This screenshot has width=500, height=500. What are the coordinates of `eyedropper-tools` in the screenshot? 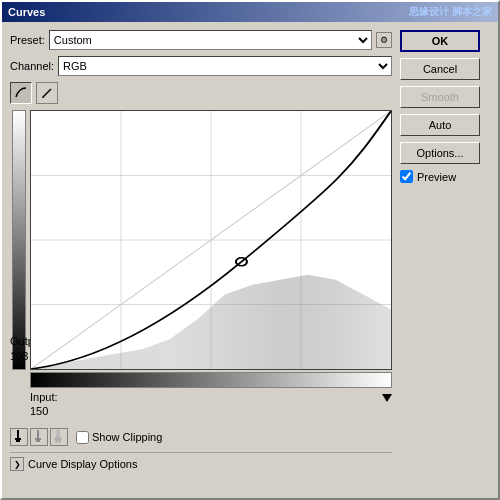 It's located at (39, 437).